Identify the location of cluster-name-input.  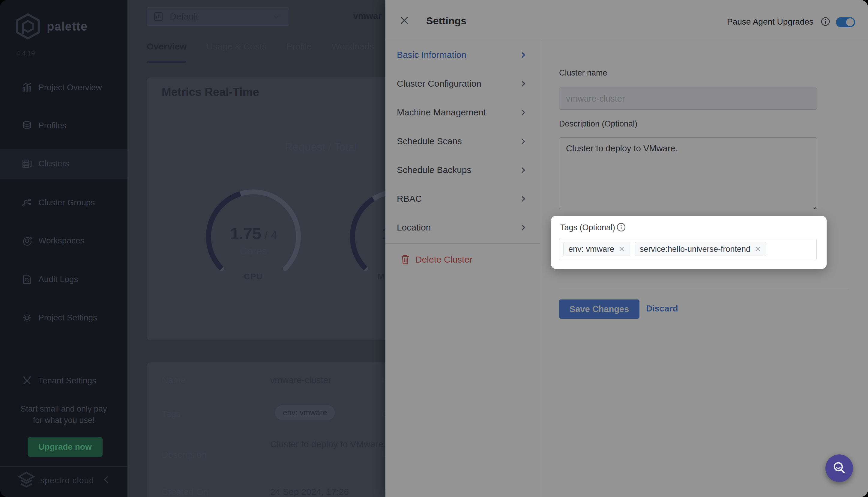
(688, 98).